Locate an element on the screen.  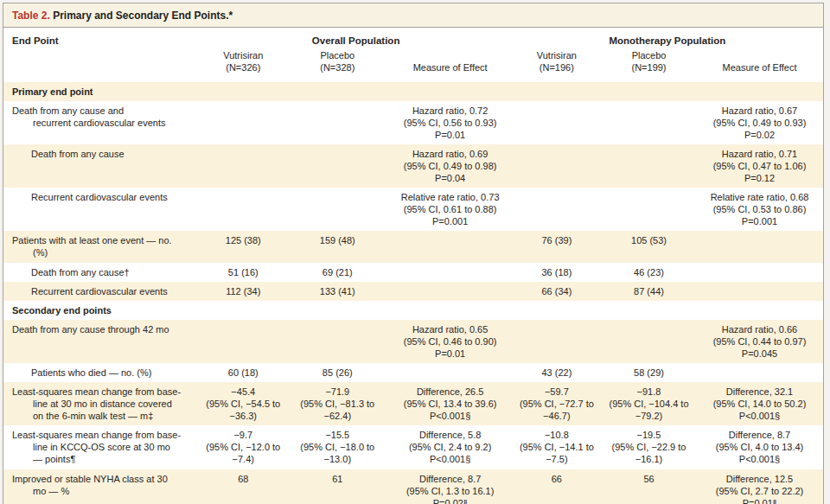
value-cell: 51 (16) is located at coordinates (244, 272).